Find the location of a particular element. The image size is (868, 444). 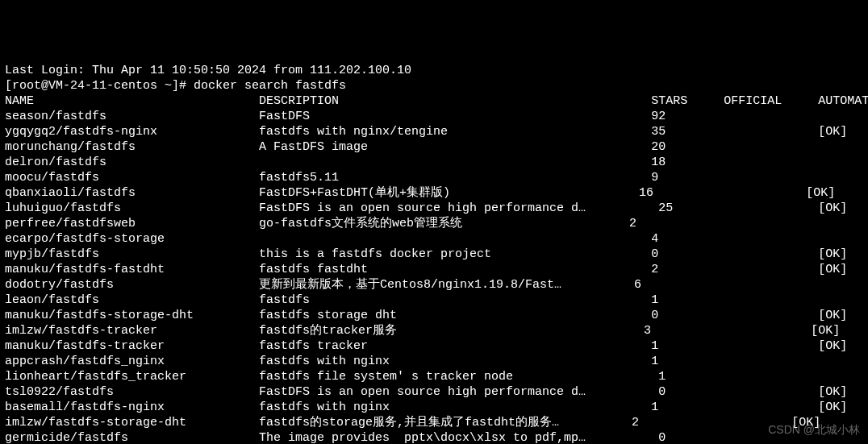

table-row: dodotry/fastdfs 更新到最新版本，基于Centos8/nginx1… is located at coordinates (434, 285).